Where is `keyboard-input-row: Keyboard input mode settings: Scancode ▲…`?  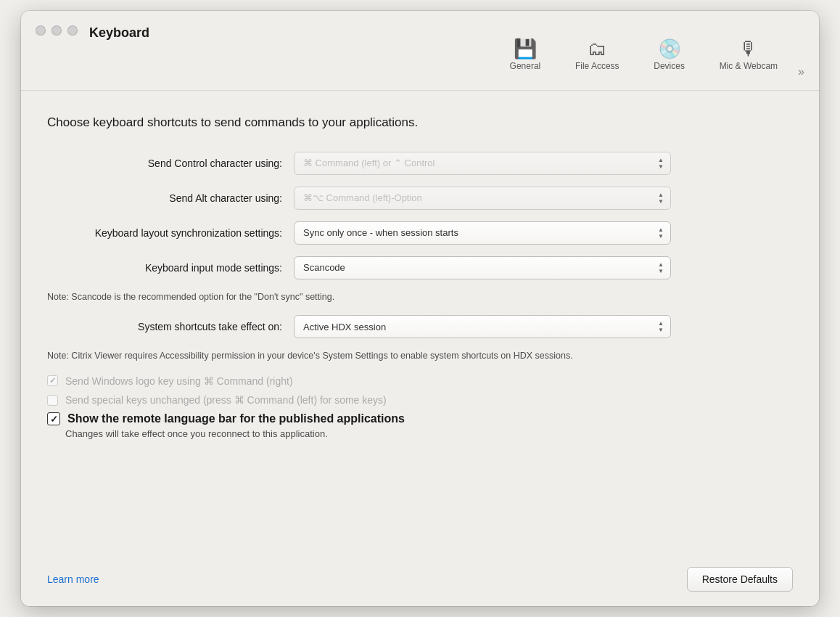
keyboard-input-row: Keyboard input mode settings: Scancode ▲… is located at coordinates (420, 268).